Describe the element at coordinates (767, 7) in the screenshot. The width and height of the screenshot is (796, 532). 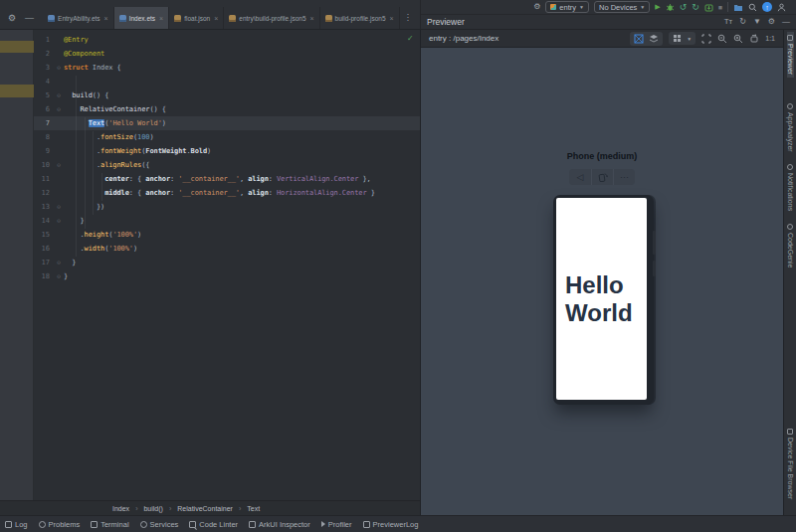
I see `update-available-icon: ↑` at that location.